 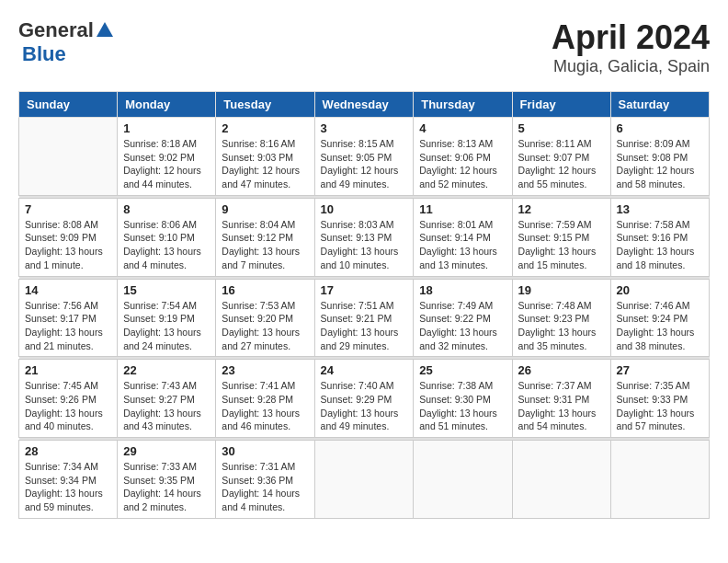 What do you see at coordinates (562, 370) in the screenshot?
I see `day-number: 26` at bounding box center [562, 370].